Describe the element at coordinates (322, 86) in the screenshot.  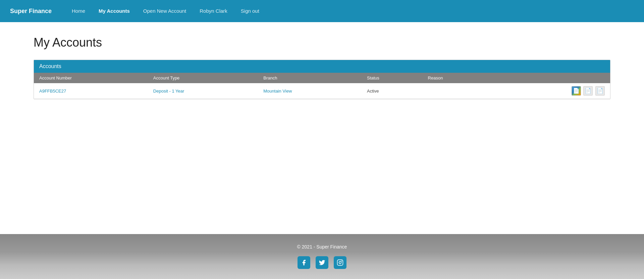
I see `accounts-table: Account Number Account Type Branch Statu…` at that location.